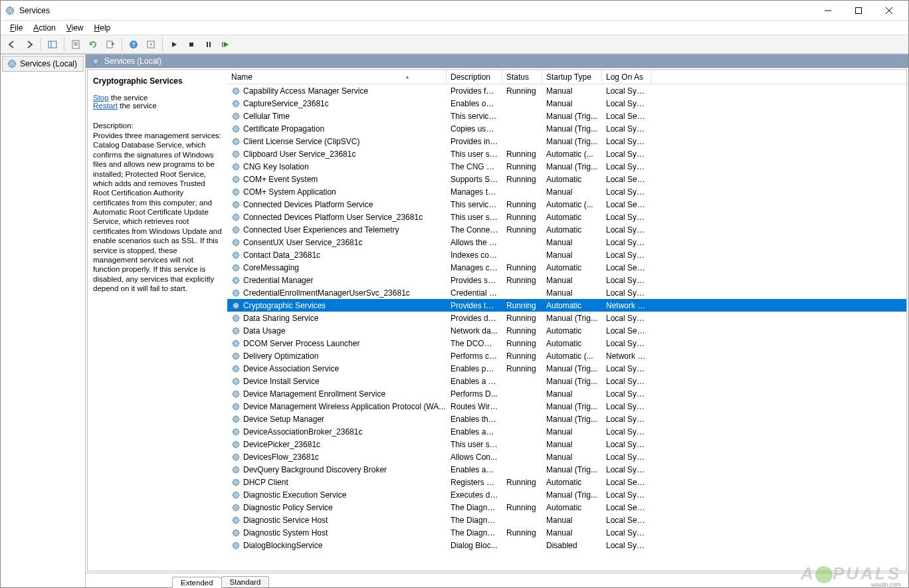 This screenshot has height=588, width=909. I want to click on minimize-button, so click(828, 11).